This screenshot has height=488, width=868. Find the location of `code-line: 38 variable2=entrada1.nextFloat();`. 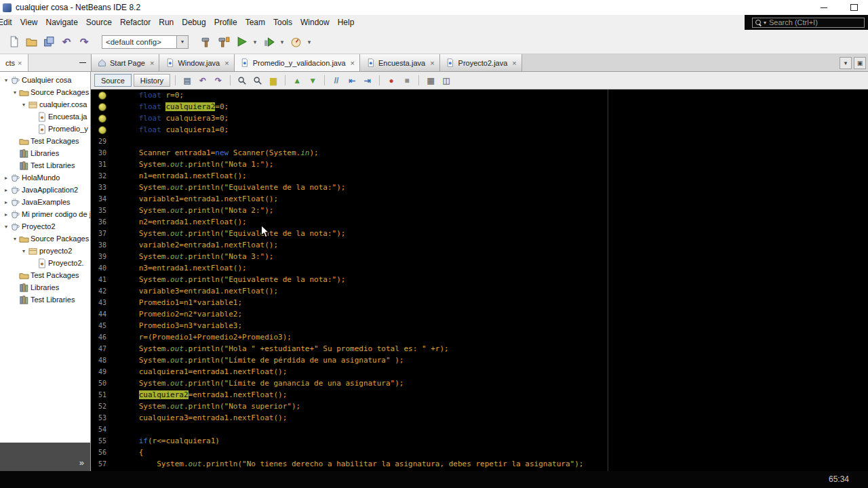

code-line: 38 variable2=entrada1.nextFloat(); is located at coordinates (479, 245).